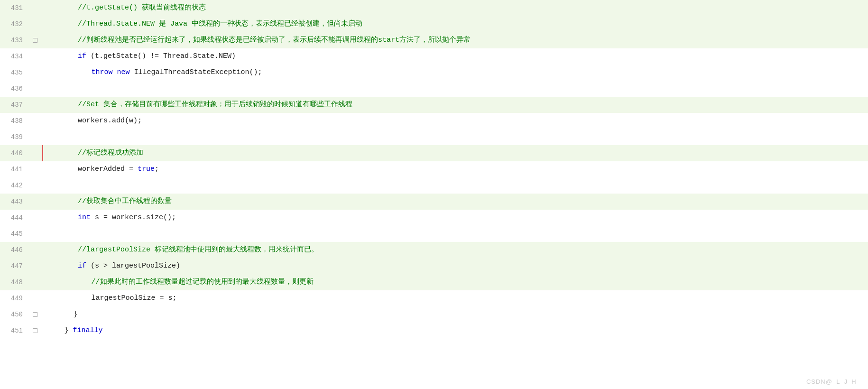  Describe the element at coordinates (833, 381) in the screenshot. I see `watermark: CSDN@_L_J_H_` at that location.